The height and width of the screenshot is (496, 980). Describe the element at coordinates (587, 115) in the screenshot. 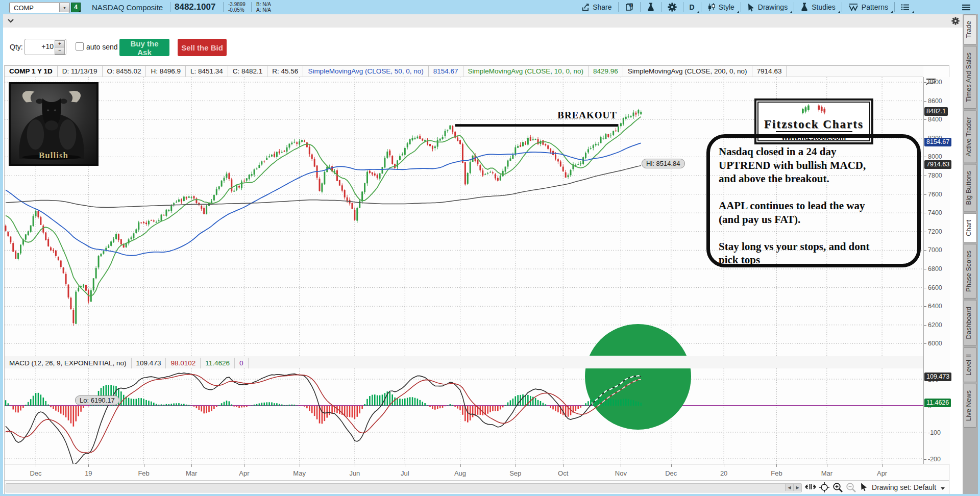

I see `breakout-label: BREAKOUT` at that location.